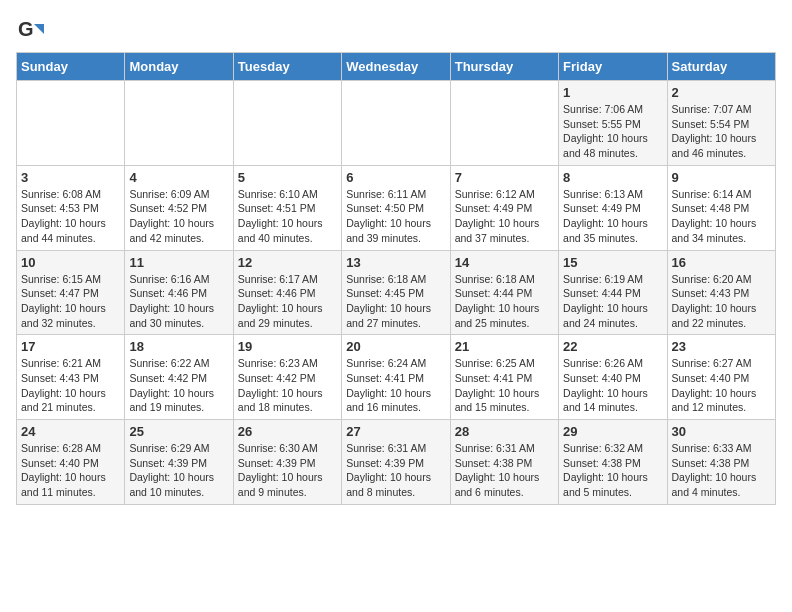 The height and width of the screenshot is (612, 792). I want to click on day-detail: Sunrise: 6:13 AMSunset: 4:49 PMDaylight:…, so click(606, 216).